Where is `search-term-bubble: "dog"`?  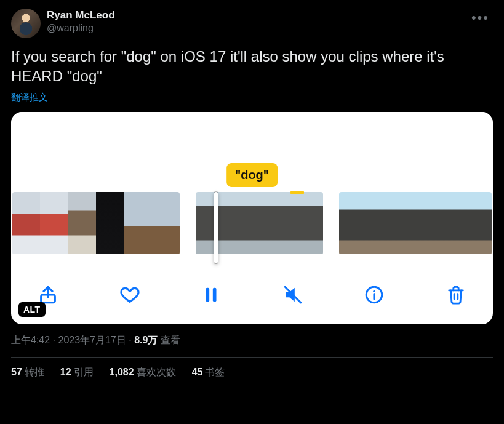 search-term-bubble: "dog" is located at coordinates (252, 175).